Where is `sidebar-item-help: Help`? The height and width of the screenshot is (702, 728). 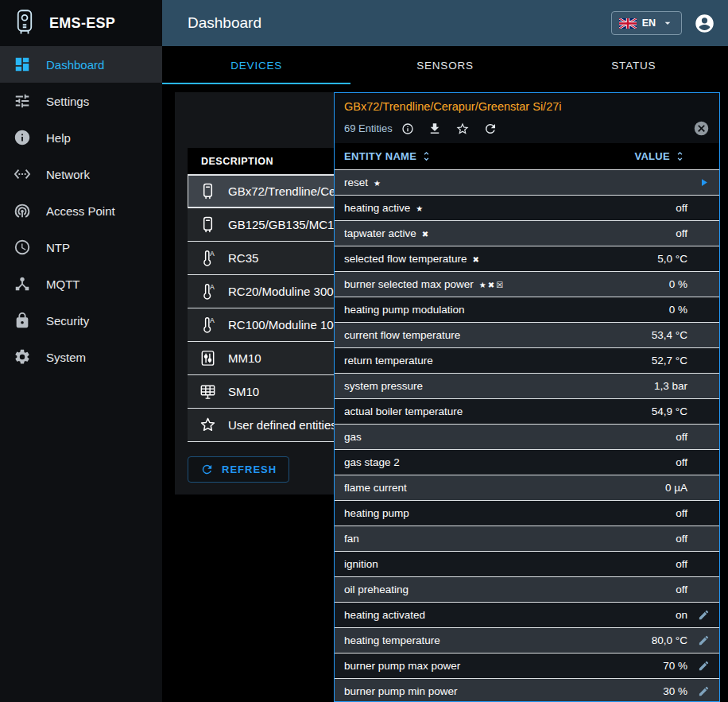
sidebar-item-help: Help is located at coordinates (81, 138).